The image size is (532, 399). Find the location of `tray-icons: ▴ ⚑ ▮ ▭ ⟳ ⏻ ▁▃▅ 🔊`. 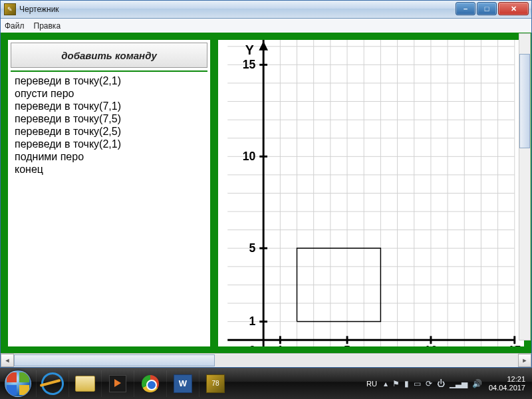

tray-icons: ▴ ⚑ ▮ ▭ ⟳ ⏻ ▁▃▅ 🔊 is located at coordinates (433, 384).